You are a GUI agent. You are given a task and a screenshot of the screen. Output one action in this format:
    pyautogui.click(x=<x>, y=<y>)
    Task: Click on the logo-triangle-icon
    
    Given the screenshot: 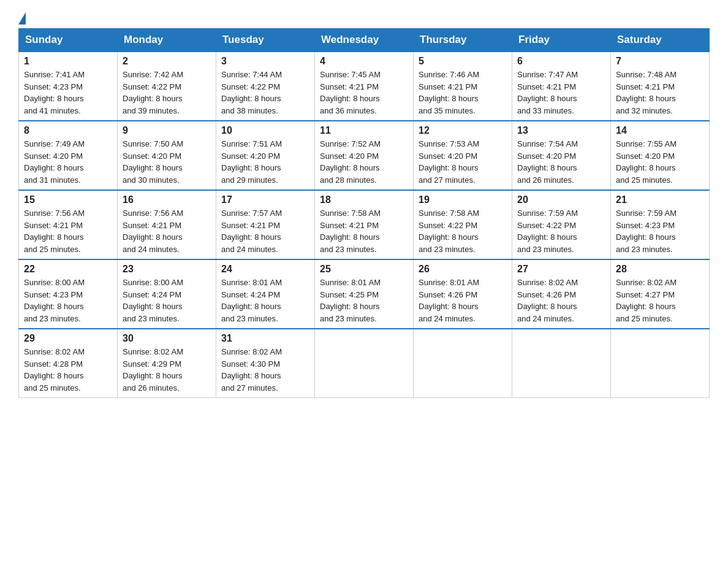 What is the action you would take?
    pyautogui.click(x=22, y=18)
    